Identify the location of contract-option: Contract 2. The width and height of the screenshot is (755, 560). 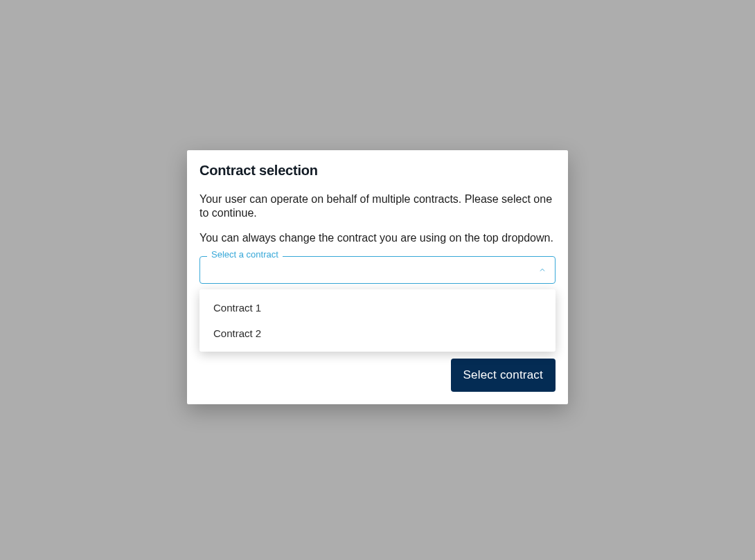
(378, 334).